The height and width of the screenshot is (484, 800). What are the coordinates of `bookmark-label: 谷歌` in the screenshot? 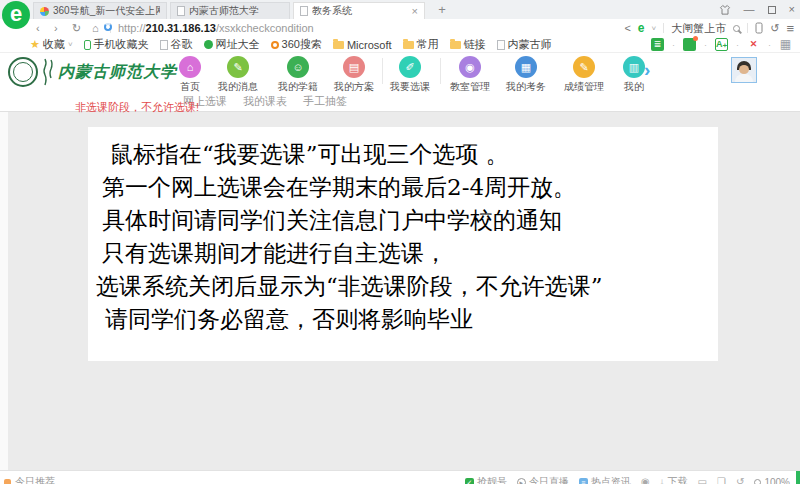 It's located at (182, 44).